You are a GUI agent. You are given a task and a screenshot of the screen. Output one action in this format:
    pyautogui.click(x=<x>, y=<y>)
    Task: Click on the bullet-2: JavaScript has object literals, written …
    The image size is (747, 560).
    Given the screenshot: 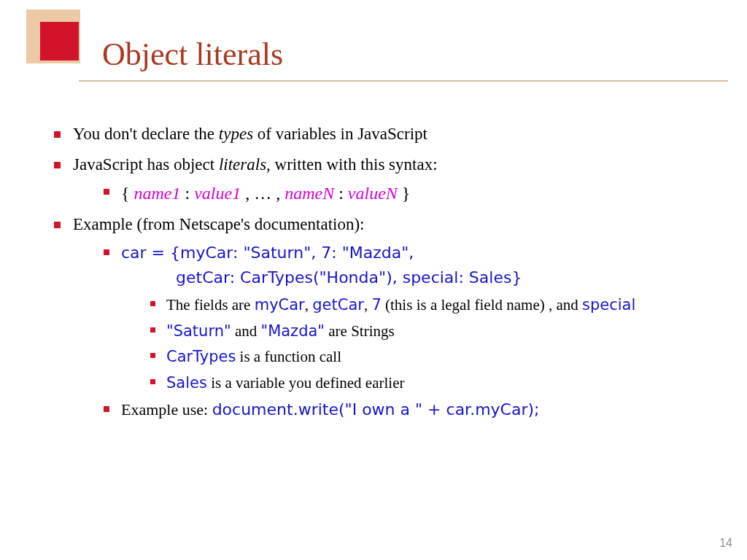 What is the action you would take?
    pyautogui.click(x=386, y=179)
    